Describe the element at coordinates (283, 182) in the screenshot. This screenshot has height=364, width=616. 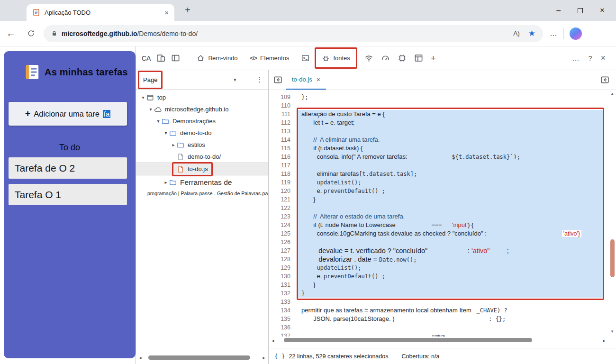
I see `line-number: 119` at that location.